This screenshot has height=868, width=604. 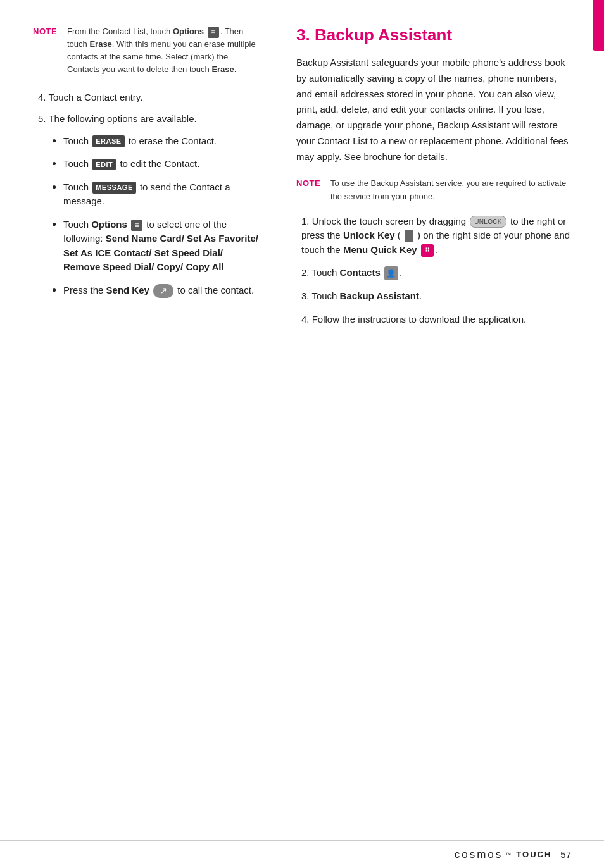 I want to click on menu-quick-icon, so click(x=427, y=251).